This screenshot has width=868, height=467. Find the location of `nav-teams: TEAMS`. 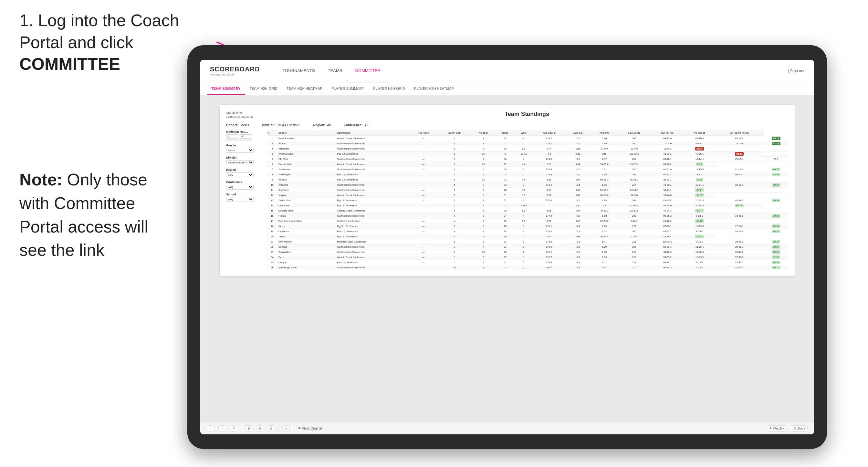

nav-teams: TEAMS is located at coordinates (335, 71).